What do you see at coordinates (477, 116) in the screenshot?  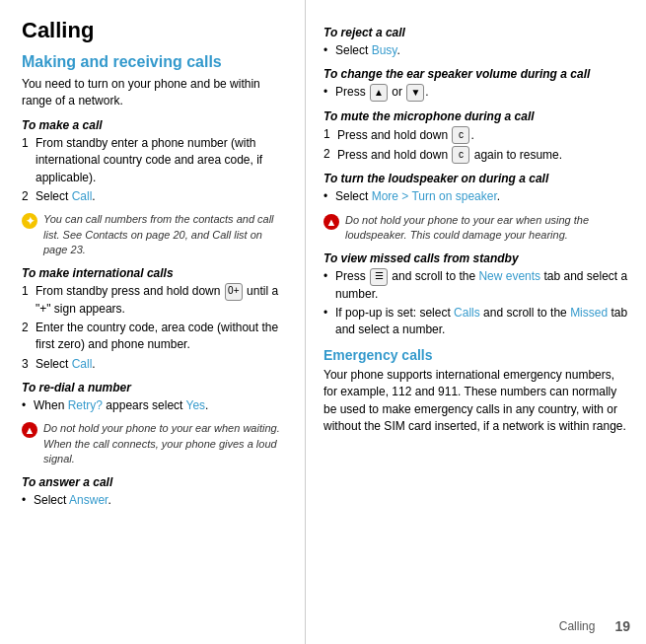 I see `mute-heading: To mute the microphone during a call` at bounding box center [477, 116].